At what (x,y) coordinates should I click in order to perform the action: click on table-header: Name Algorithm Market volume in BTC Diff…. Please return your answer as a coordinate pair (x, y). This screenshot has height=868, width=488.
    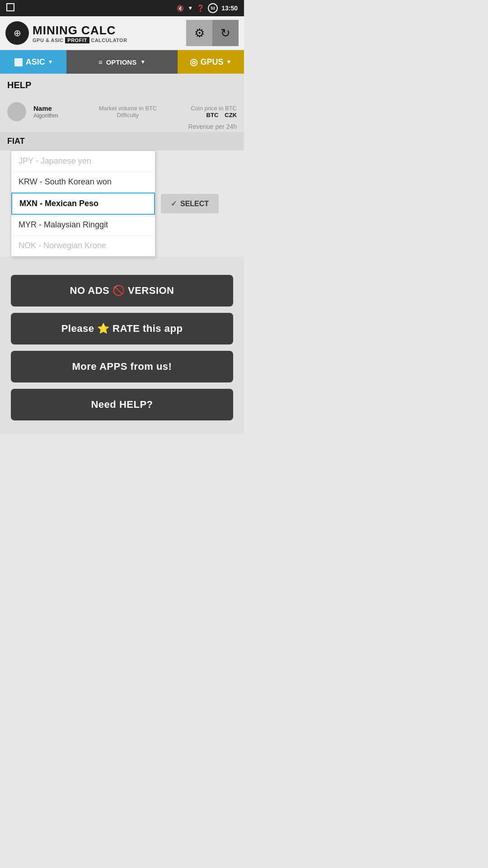
    Looking at the image, I should click on (122, 111).